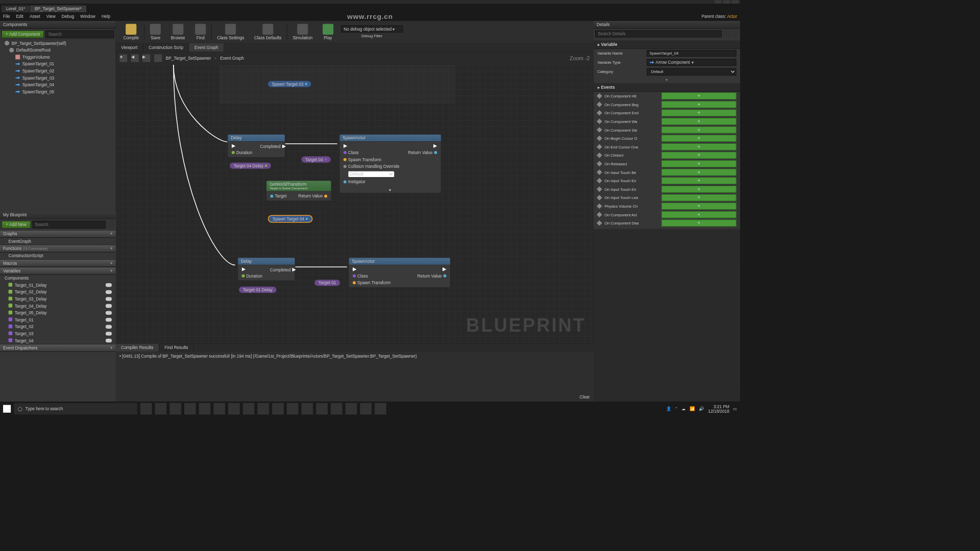 The image size is (980, 551). What do you see at coordinates (263, 409) in the screenshot?
I see `aftereffects-icon` at bounding box center [263, 409].